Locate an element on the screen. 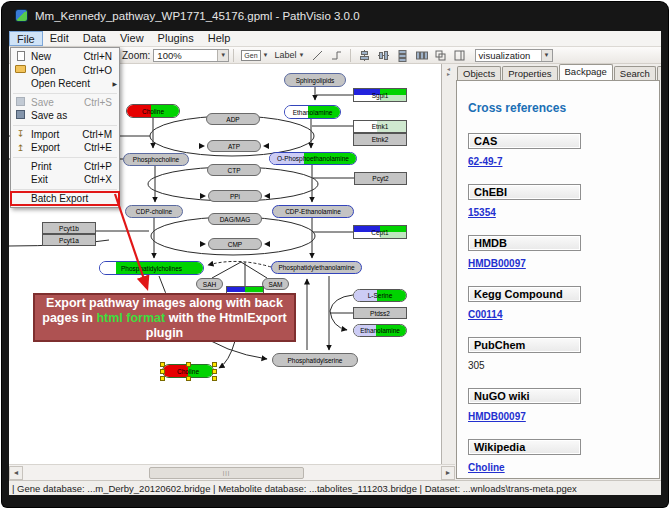 This screenshot has height=509, width=670. xref-section-header: NuGO wiki is located at coordinates (524, 396).